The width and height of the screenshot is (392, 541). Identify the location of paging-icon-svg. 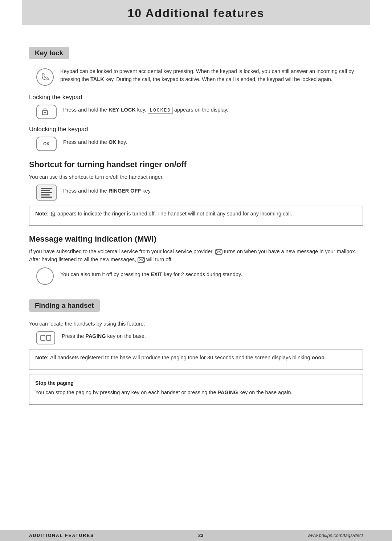
(46, 338).